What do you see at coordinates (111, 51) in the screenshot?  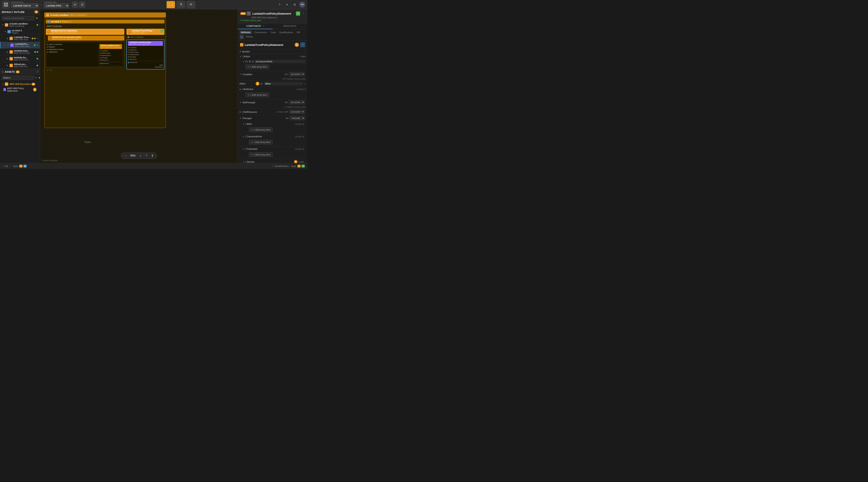 I see `inner-field-1: ● Condition` at bounding box center [111, 51].